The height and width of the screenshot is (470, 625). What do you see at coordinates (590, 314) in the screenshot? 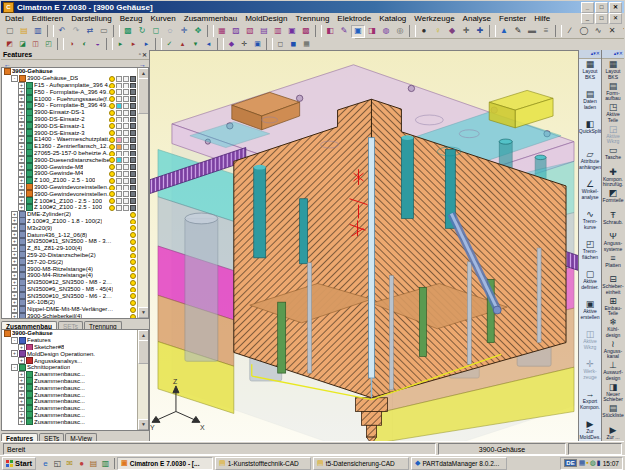
I see `sidebar-aktive-erstellen: ▣Aktive erstellen` at bounding box center [590, 314].